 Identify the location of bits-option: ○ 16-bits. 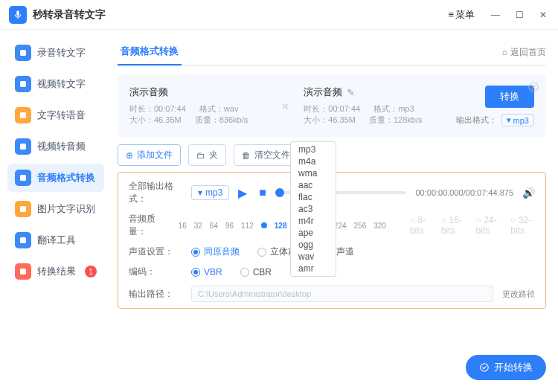
(454, 225).